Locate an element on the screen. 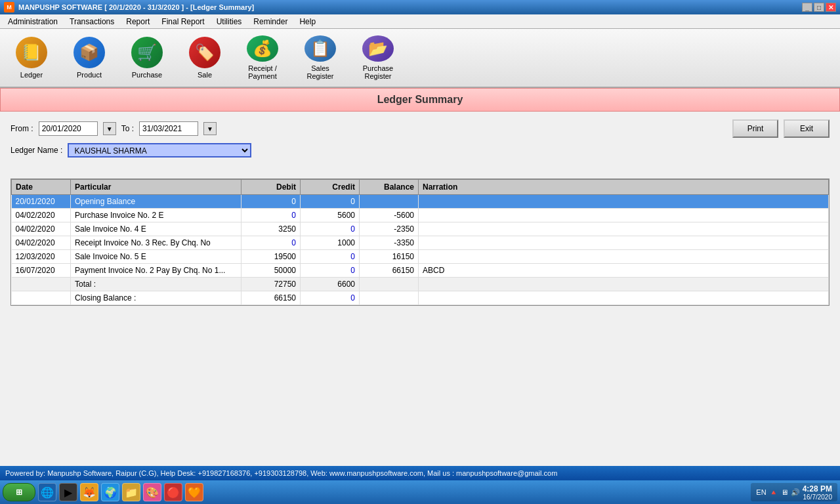 The image size is (840, 504). monitor-icon: 🖥 is located at coordinates (785, 492).